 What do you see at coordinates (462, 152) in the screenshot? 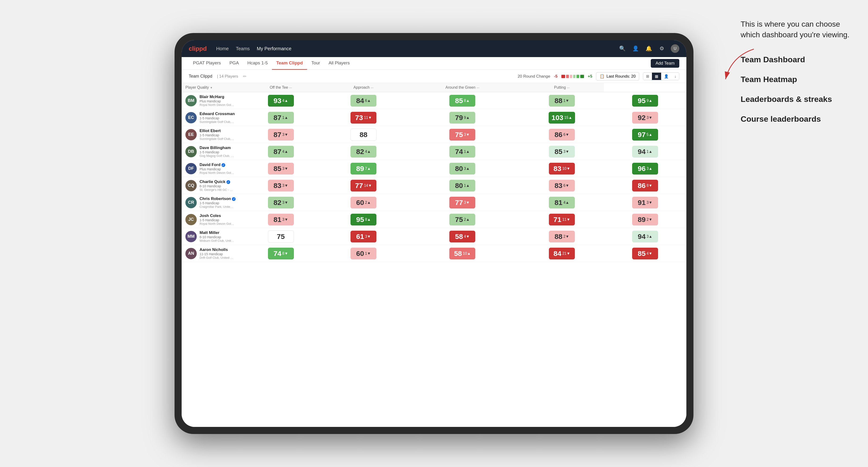
I see `score-box: 74 1▲` at bounding box center [462, 152].